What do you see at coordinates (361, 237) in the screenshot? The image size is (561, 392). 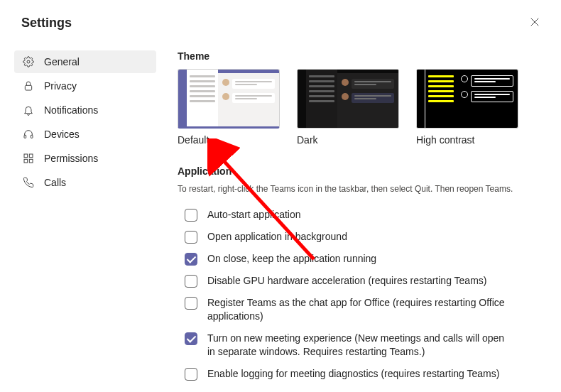 I see `option-open-background: Open application in background` at bounding box center [361, 237].